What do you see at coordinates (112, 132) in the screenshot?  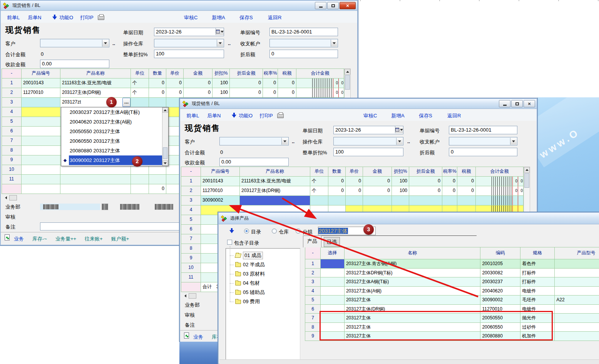 I see `dropdown-item: 20050550 203127主体` at bounding box center [112, 132].